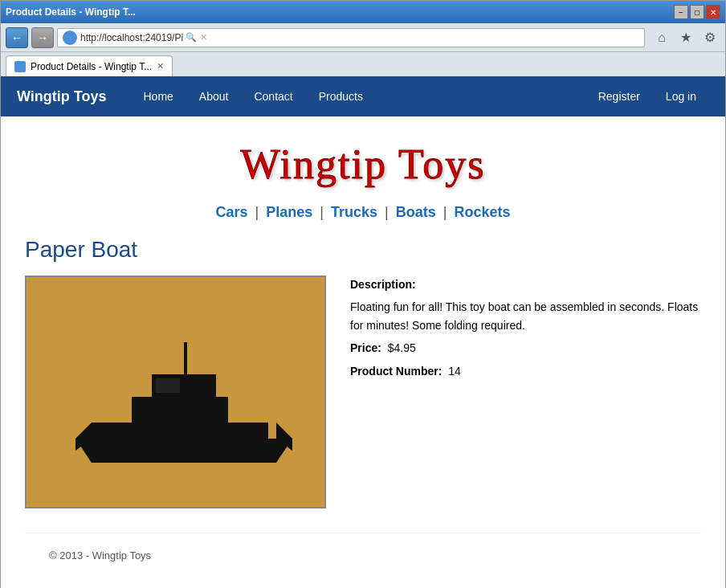  Describe the element at coordinates (363, 12) in the screenshot. I see `title-bar: Product Details - Wingtip T... − □ ✕` at that location.